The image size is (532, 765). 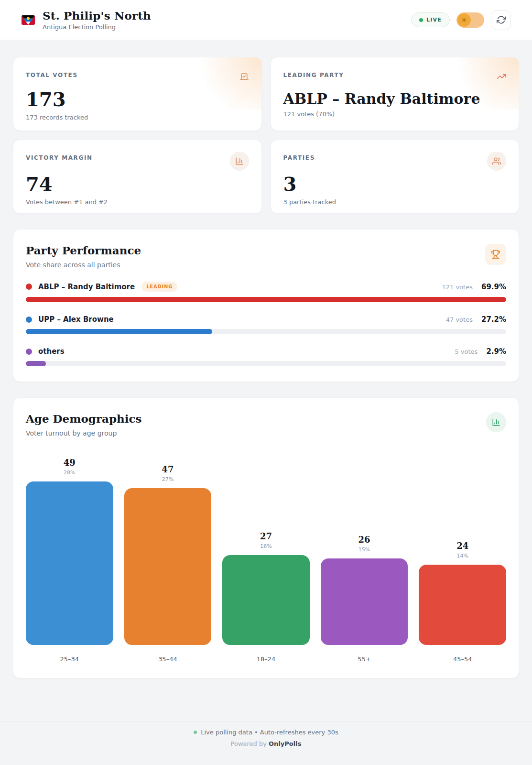 I want to click on chart-column-18-24: 27 16% 18–24, so click(x=266, y=553).